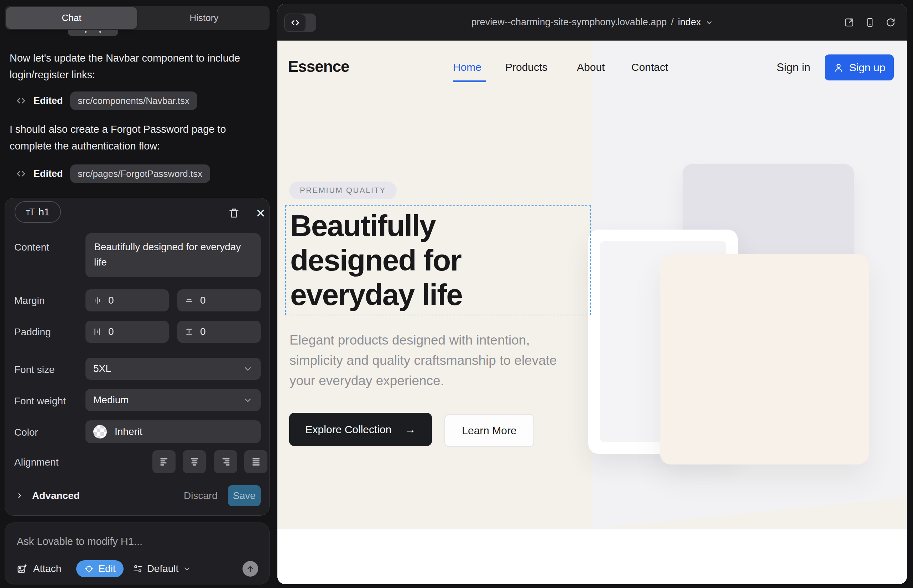 This screenshot has width=913, height=588. What do you see at coordinates (132, 66) in the screenshot?
I see `chat-message: Now let's update the Navbar component to…` at bounding box center [132, 66].